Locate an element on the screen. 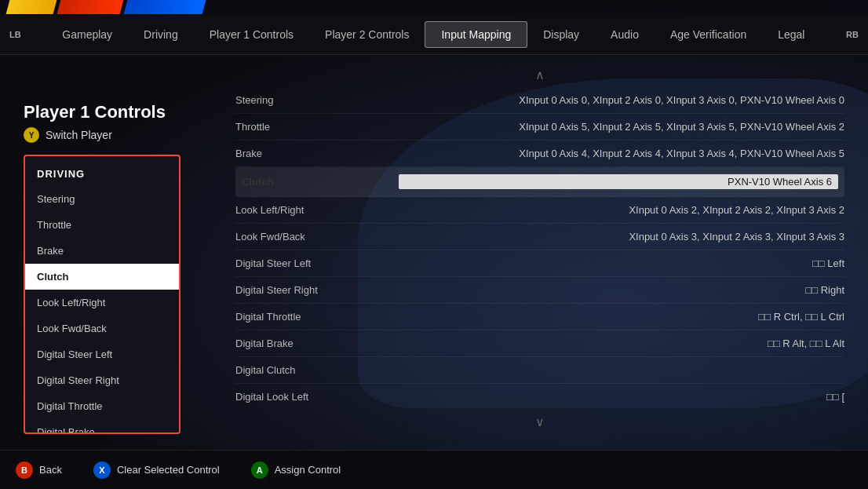 The width and height of the screenshot is (868, 489). control-row-clutch: Clutch PXN-V10 Wheel Axis 6 is located at coordinates (540, 182).